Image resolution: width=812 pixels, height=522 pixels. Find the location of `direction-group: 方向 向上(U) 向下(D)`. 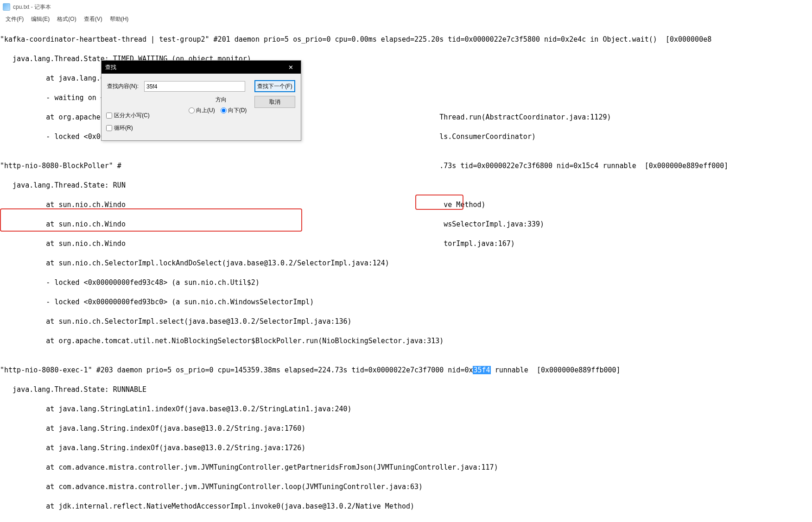

direction-group: 方向 向上(U) 向下(D) is located at coordinates (221, 105).